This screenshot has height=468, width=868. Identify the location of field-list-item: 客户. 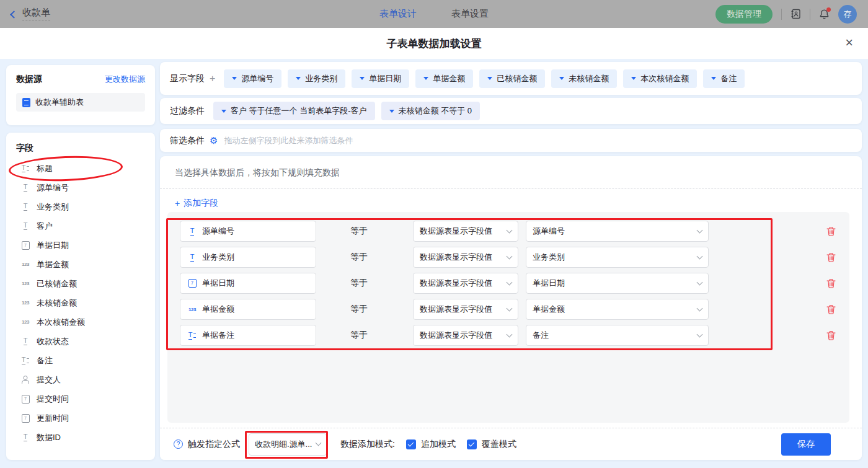
(81, 226).